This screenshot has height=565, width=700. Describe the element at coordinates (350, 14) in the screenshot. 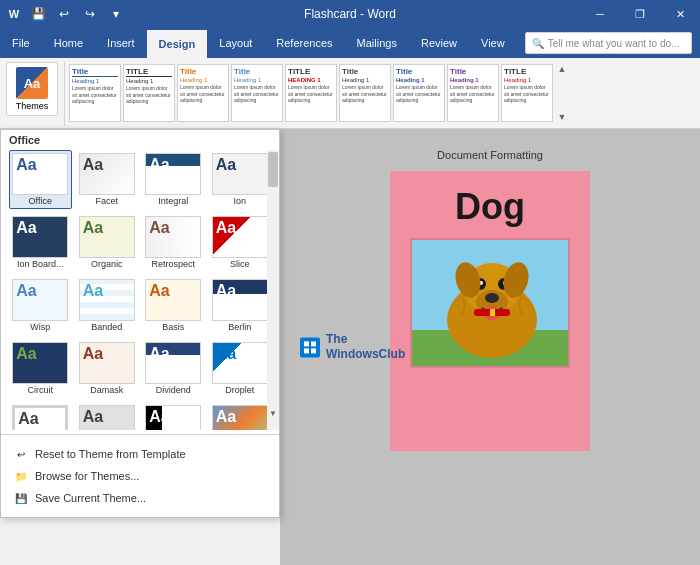

I see `window-title: Flashcard - Word` at that location.